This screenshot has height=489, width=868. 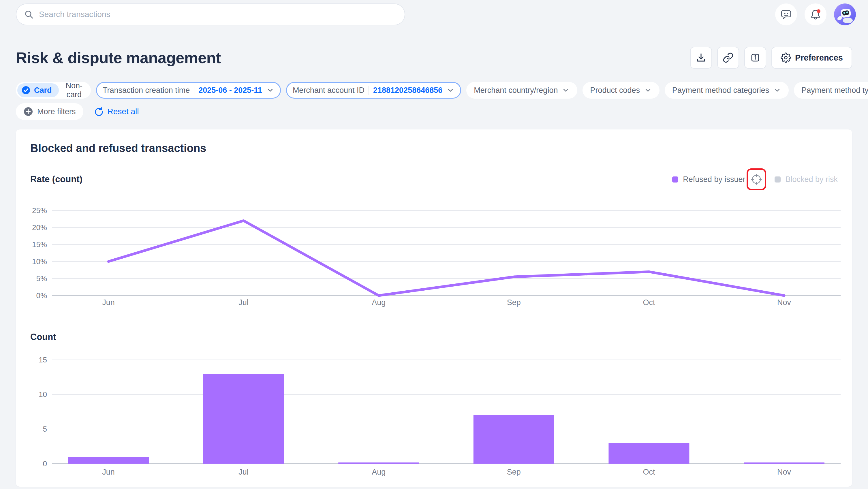 What do you see at coordinates (39, 210) in the screenshot?
I see `svg-text: 25%` at bounding box center [39, 210].